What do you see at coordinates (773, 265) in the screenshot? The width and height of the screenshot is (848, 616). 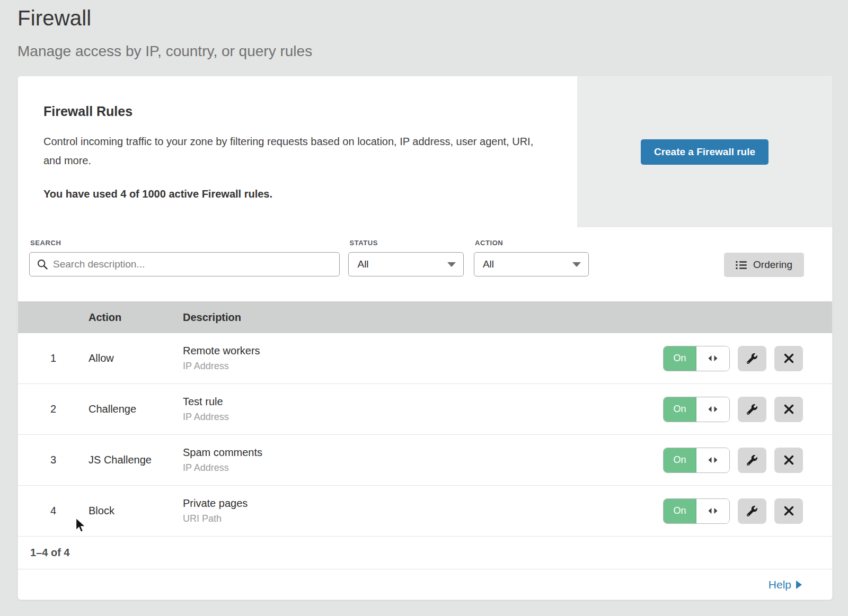 I see `ordering-button-label: Ordering` at bounding box center [773, 265].